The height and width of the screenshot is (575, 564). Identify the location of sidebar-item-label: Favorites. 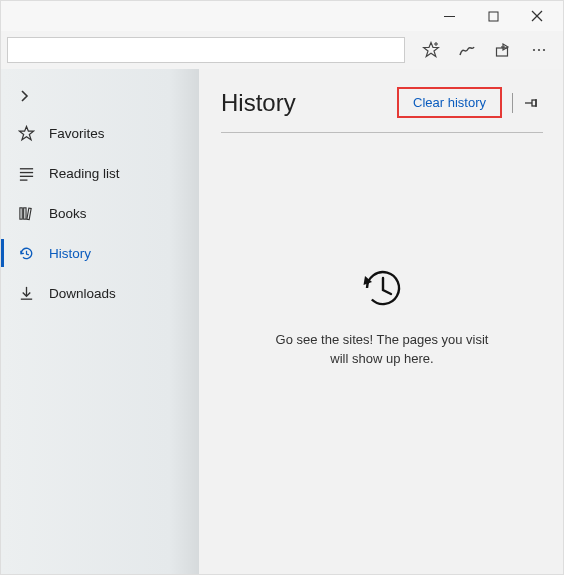
(77, 134).